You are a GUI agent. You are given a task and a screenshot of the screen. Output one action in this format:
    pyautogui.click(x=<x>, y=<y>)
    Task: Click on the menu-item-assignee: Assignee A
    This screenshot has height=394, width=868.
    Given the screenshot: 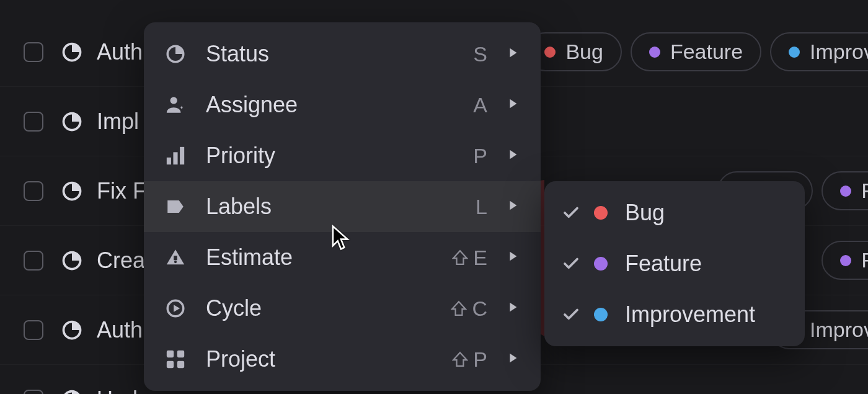 What is the action you would take?
    pyautogui.click(x=342, y=105)
    